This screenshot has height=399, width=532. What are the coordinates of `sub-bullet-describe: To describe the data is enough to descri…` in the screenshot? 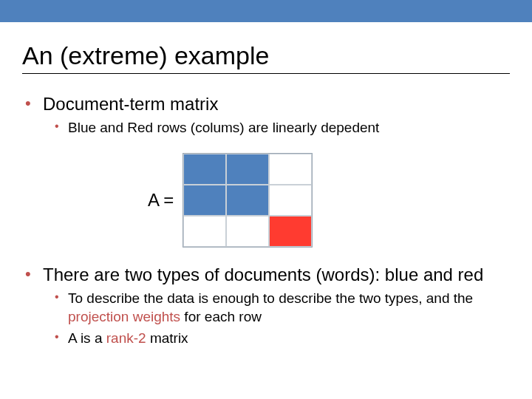 It's located at (282, 307).